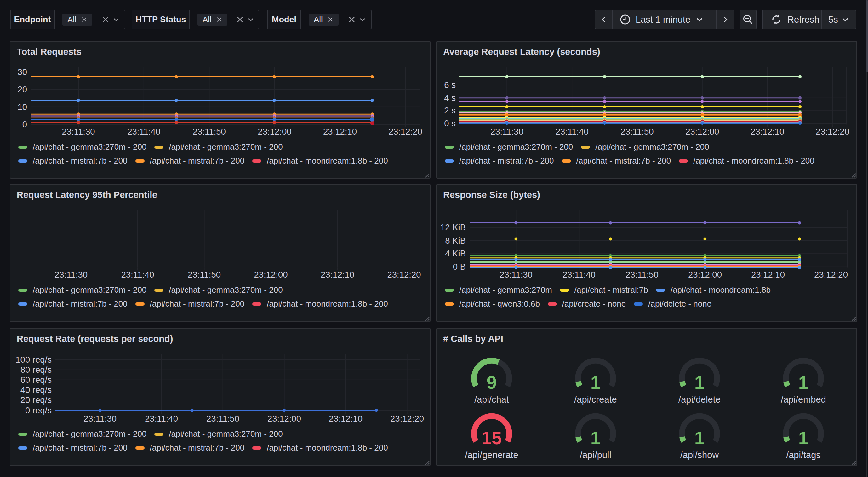 This screenshot has width=868, height=477. Describe the element at coordinates (450, 123) in the screenshot. I see `svg-text: 0 s` at that location.